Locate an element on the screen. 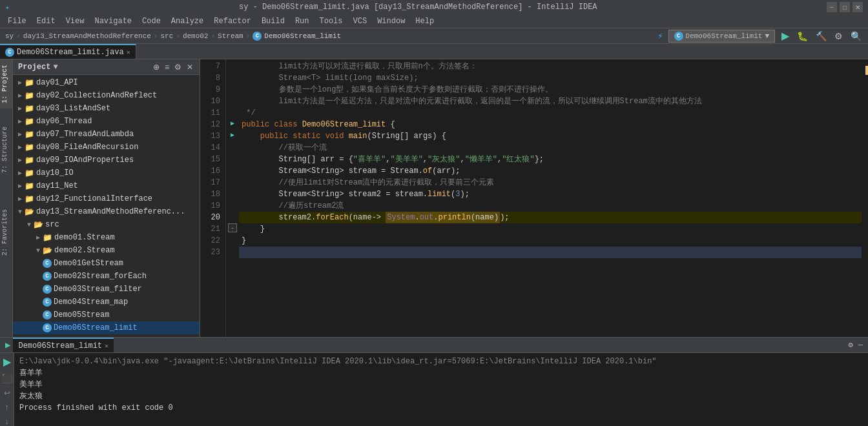  run-tab-close: ✕ is located at coordinates (107, 346).